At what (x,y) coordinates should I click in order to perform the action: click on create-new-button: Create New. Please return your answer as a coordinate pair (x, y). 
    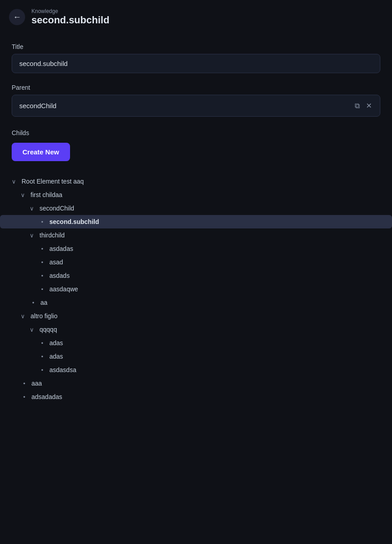
    Looking at the image, I should click on (41, 152).